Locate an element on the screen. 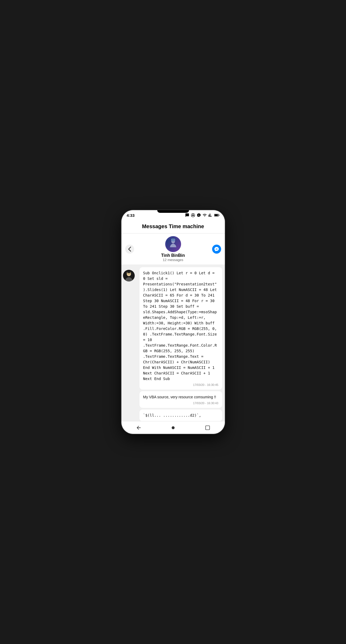 The height and width of the screenshot is (644, 346). nav-recents-button is located at coordinates (208, 428).